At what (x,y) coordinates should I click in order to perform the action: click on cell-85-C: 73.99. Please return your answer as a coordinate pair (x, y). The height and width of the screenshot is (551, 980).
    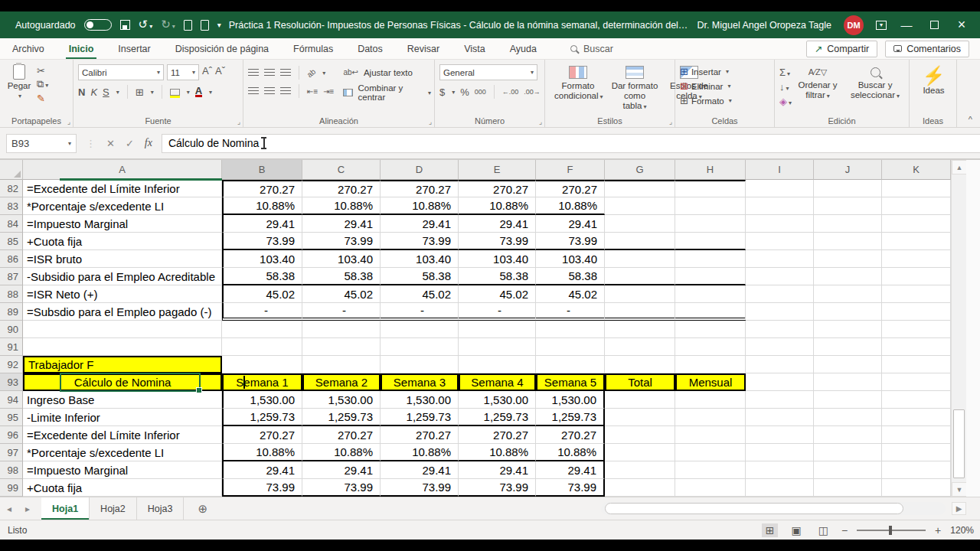
    Looking at the image, I should click on (341, 242).